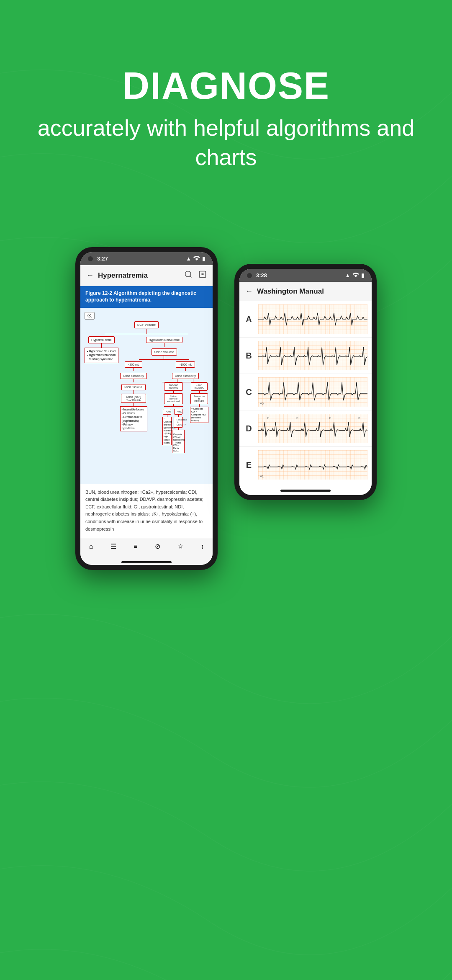  What do you see at coordinates (347, 276) in the screenshot?
I see `phone2-signal-icon: ▲` at bounding box center [347, 276].